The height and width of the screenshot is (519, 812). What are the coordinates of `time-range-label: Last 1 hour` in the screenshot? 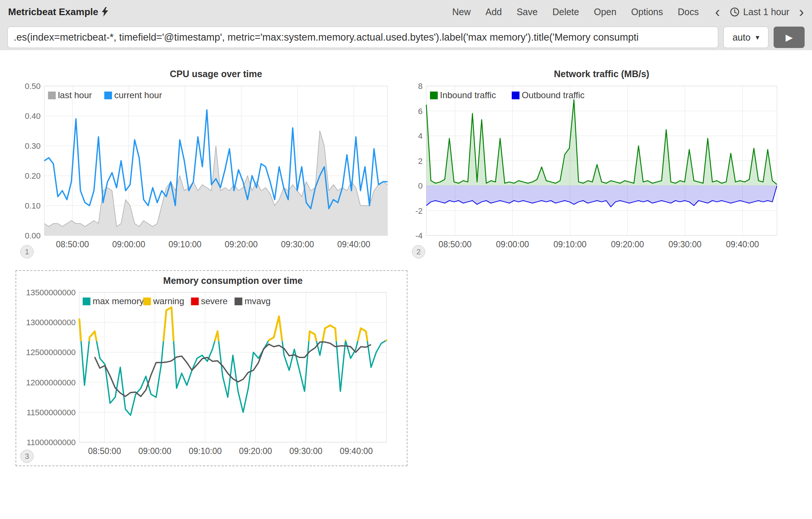 It's located at (766, 12).